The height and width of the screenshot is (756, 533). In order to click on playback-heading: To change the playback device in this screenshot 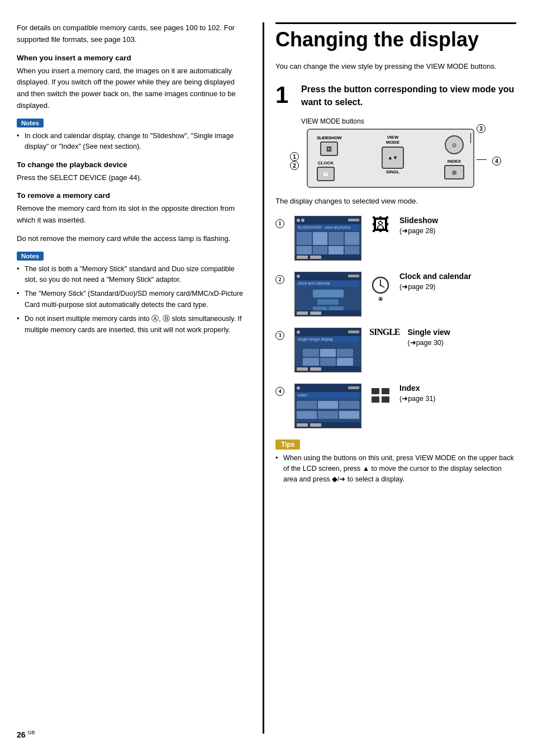, I will do `click(131, 164)`.